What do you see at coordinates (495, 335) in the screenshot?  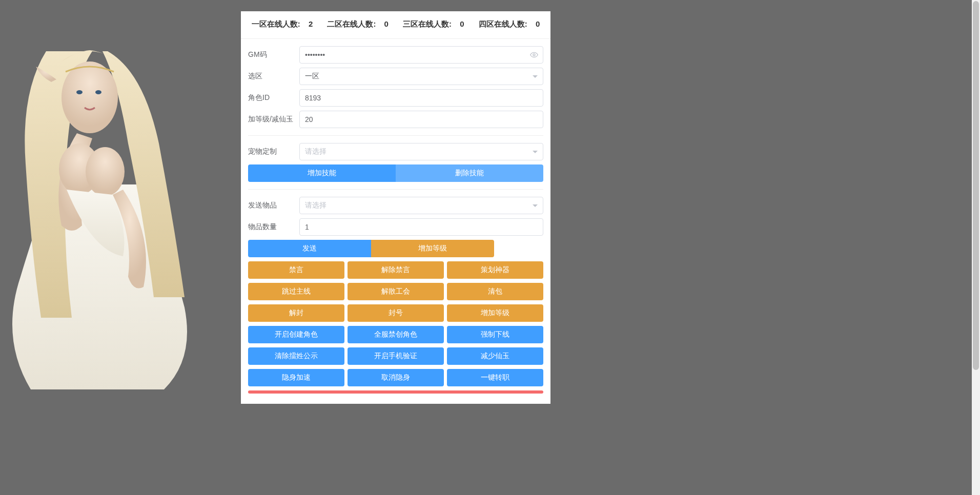 I see `force-offline-button: 强制下线` at bounding box center [495, 335].